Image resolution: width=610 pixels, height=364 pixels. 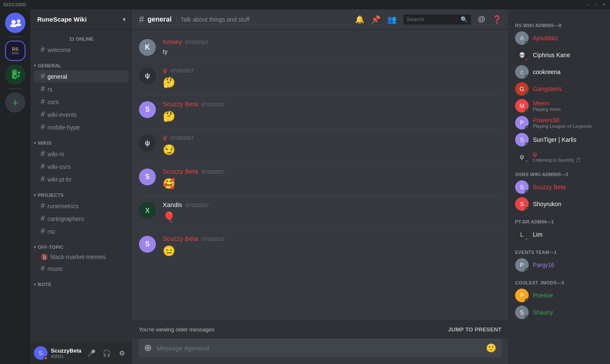 What do you see at coordinates (107, 353) in the screenshot?
I see `deafen-button: 🎧` at bounding box center [107, 353].